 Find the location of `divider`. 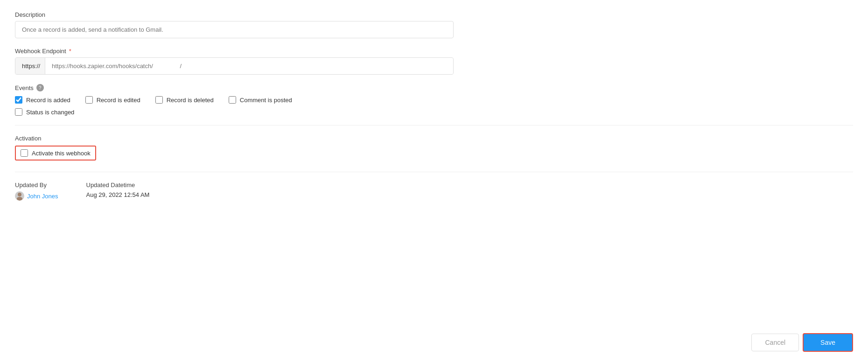

divider is located at coordinates (434, 125).